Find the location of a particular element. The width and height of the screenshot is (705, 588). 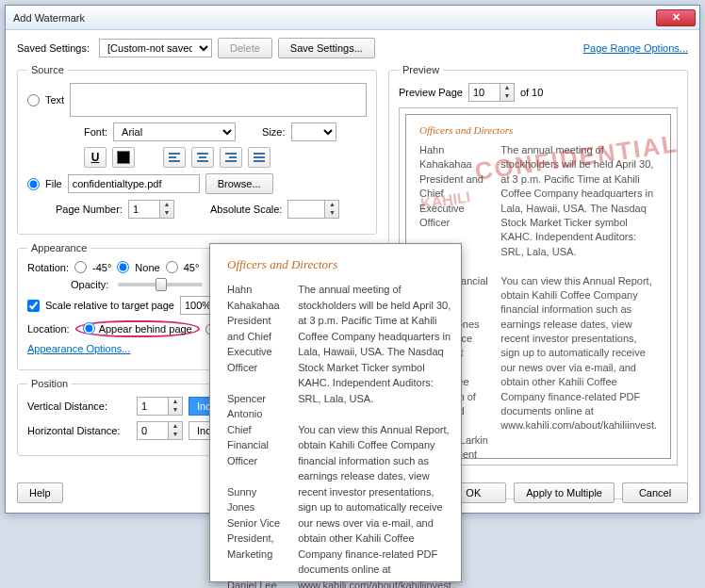

close-button: ✕ is located at coordinates (676, 18).